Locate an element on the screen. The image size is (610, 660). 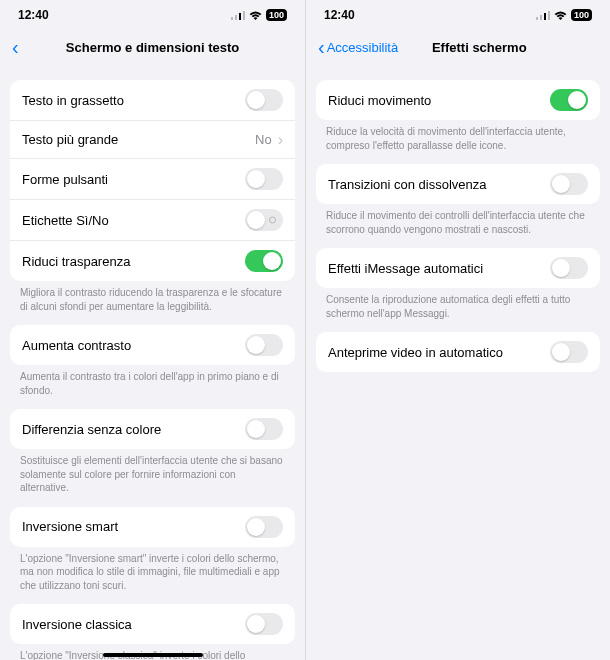
toggle-smart-invert is located at coordinates (264, 527).